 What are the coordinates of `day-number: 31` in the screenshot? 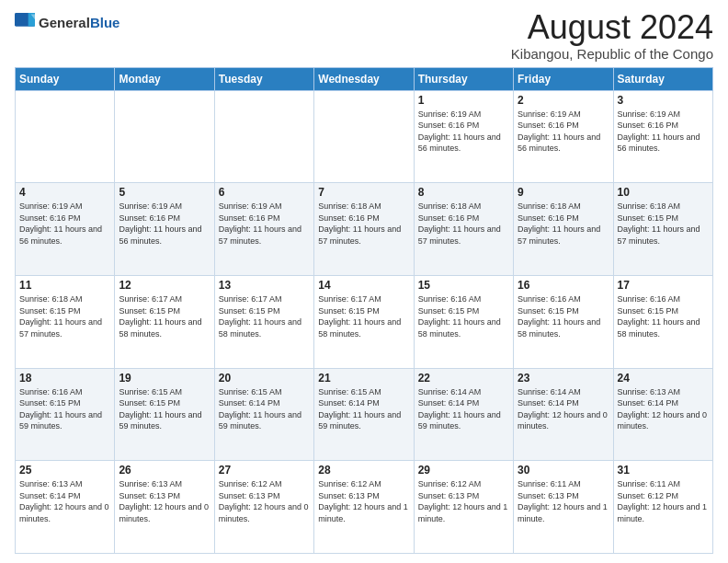 It's located at (664, 470).